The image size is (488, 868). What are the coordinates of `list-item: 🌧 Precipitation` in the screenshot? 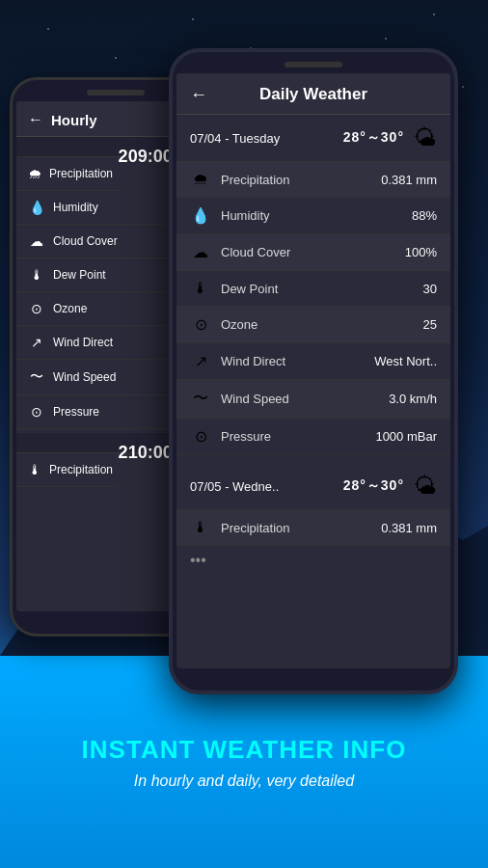 It's located at (68, 174).